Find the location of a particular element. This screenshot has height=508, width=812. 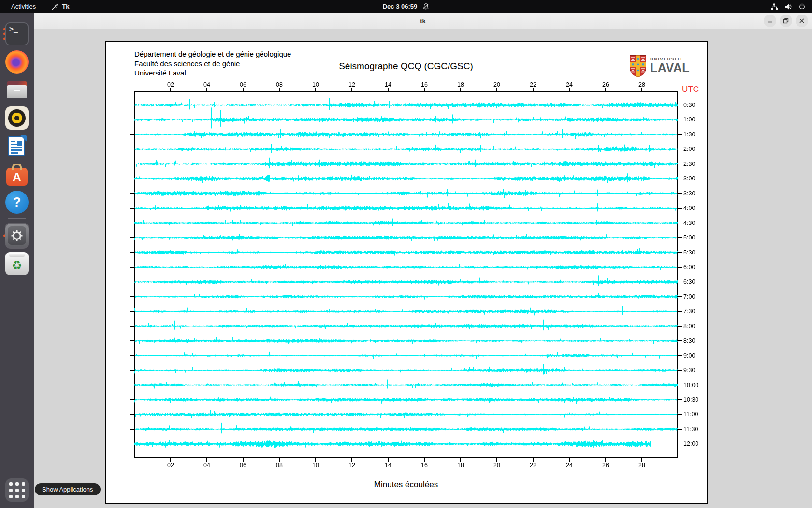

focused-app-menu: Tk is located at coordinates (60, 7).